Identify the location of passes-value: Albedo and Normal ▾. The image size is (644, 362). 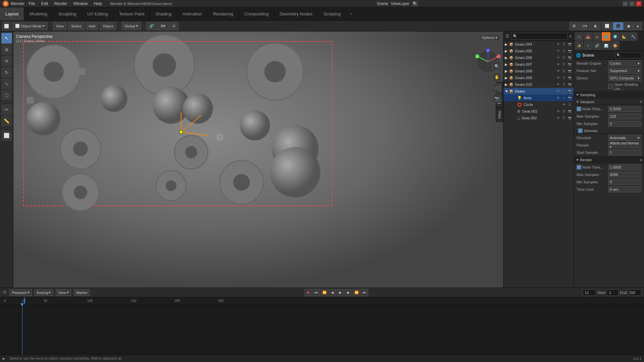
(625, 145).